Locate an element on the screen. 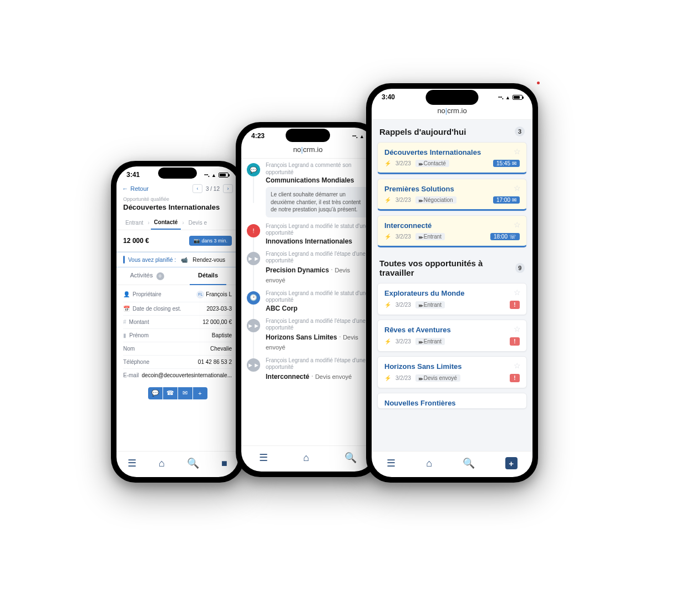 The image size is (700, 603). reminder-card: ☆ Premières Solutions 3/2/23 Négociation… is located at coordinates (452, 195).